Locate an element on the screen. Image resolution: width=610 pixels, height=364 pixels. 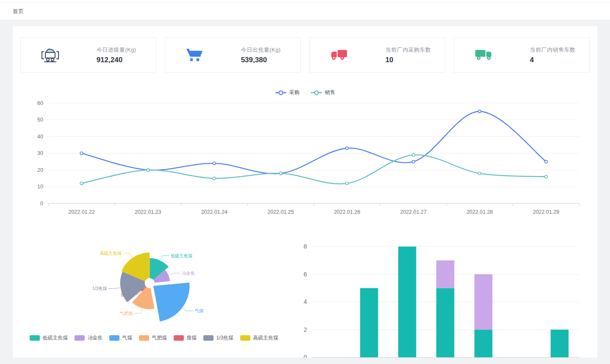
x-axis-label: 2022.01.23 is located at coordinates (148, 212).